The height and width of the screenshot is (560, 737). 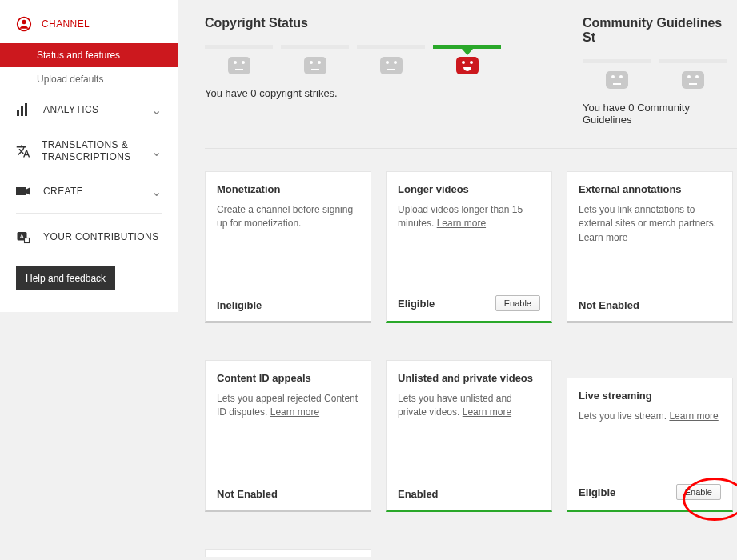 What do you see at coordinates (89, 191) in the screenshot?
I see `sidebar-item-create: CREATE ⌄` at bounding box center [89, 191].